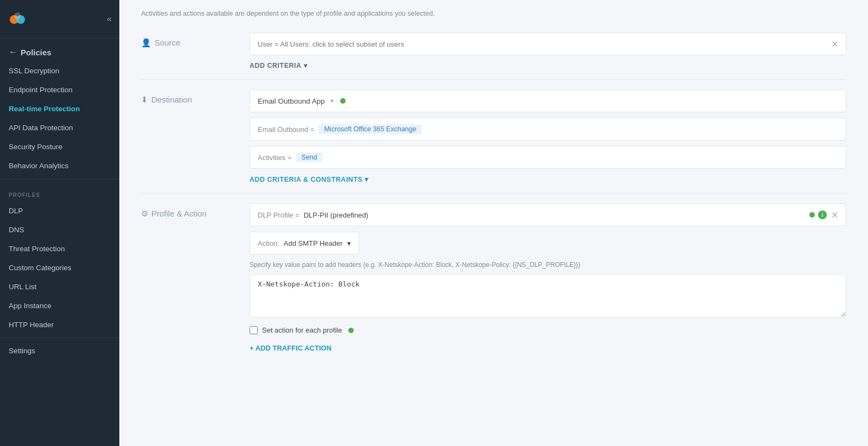  What do you see at coordinates (351, 330) in the screenshot?
I see `set-action-status-dot` at bounding box center [351, 330].